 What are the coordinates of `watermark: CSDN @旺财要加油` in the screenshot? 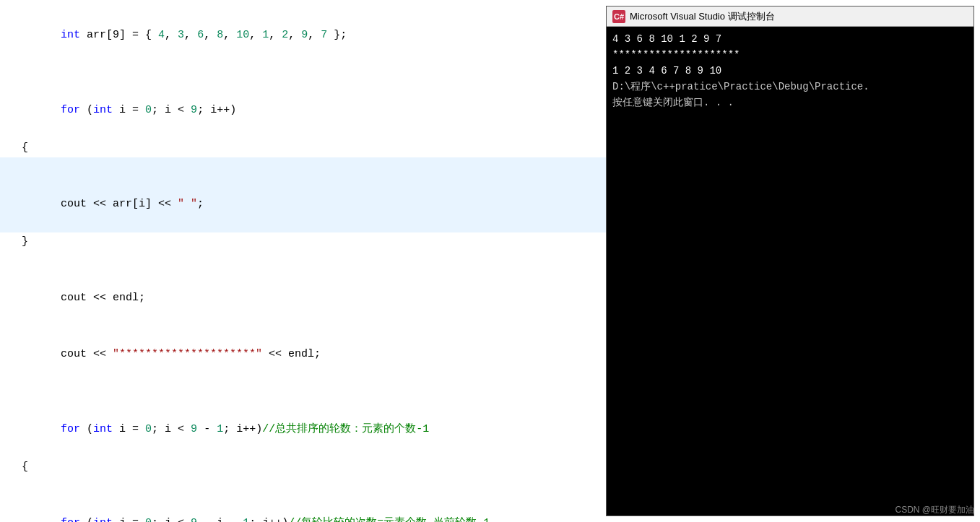 It's located at (935, 510).